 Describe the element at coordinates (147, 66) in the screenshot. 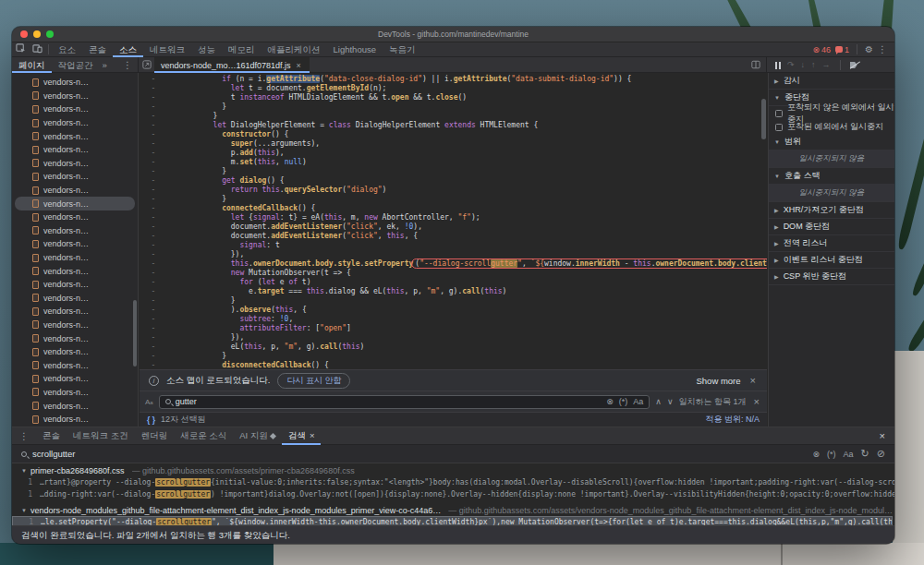

I see `more-tabs-icon` at that location.